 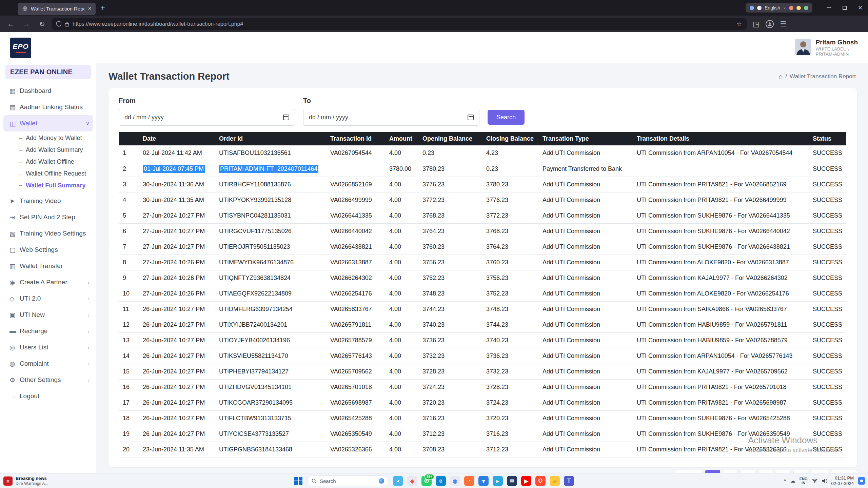 I want to click on taskbar-app-edge-icon: e, so click(x=441, y=481).